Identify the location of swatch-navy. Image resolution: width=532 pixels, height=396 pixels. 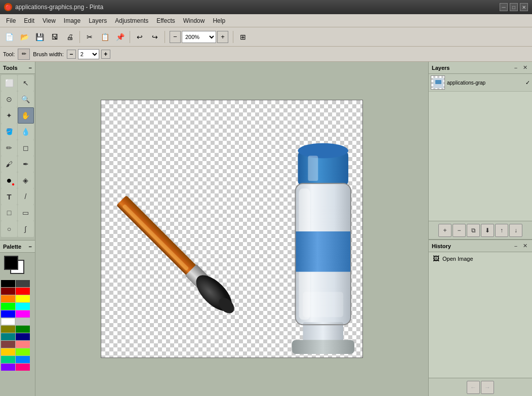
(23, 337).